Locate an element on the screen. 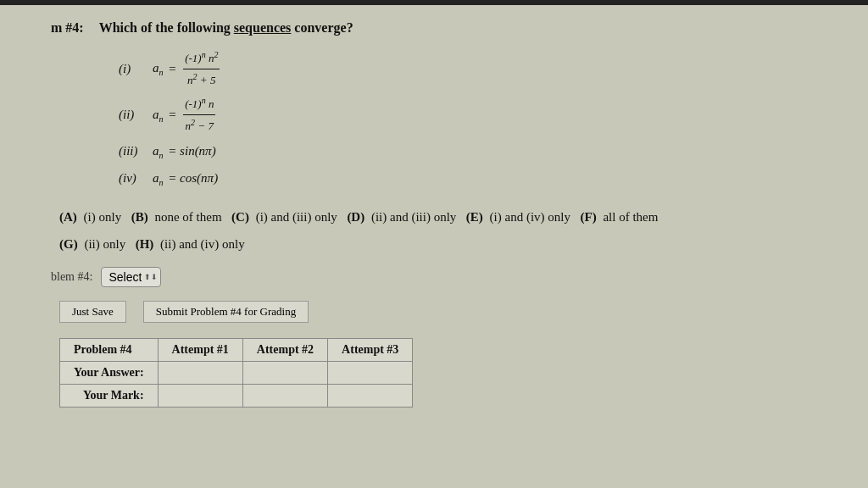  seq-formula-i: an = (-1)n n2 n2 + 5 is located at coordinates (186, 69).